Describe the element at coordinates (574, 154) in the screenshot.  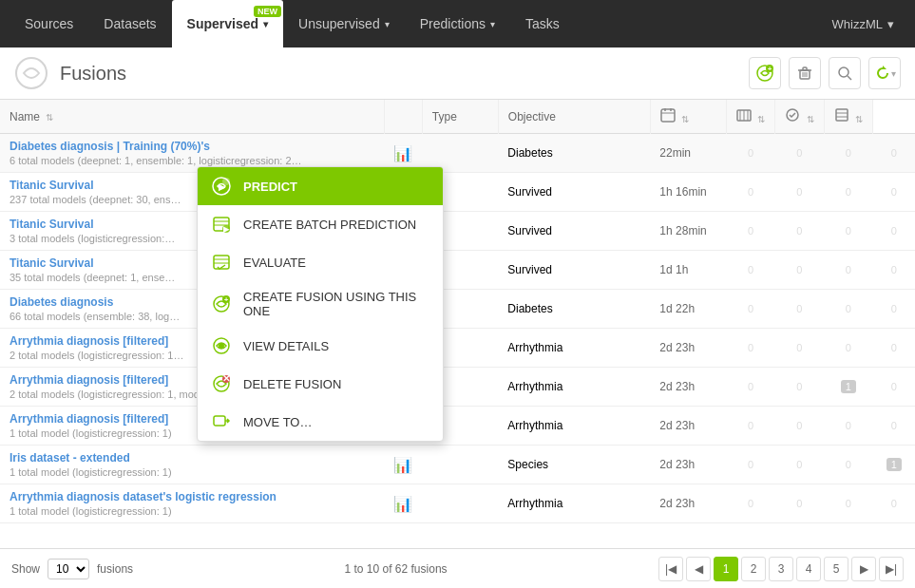
I see `row-objective-cell: Diabetes` at that location.